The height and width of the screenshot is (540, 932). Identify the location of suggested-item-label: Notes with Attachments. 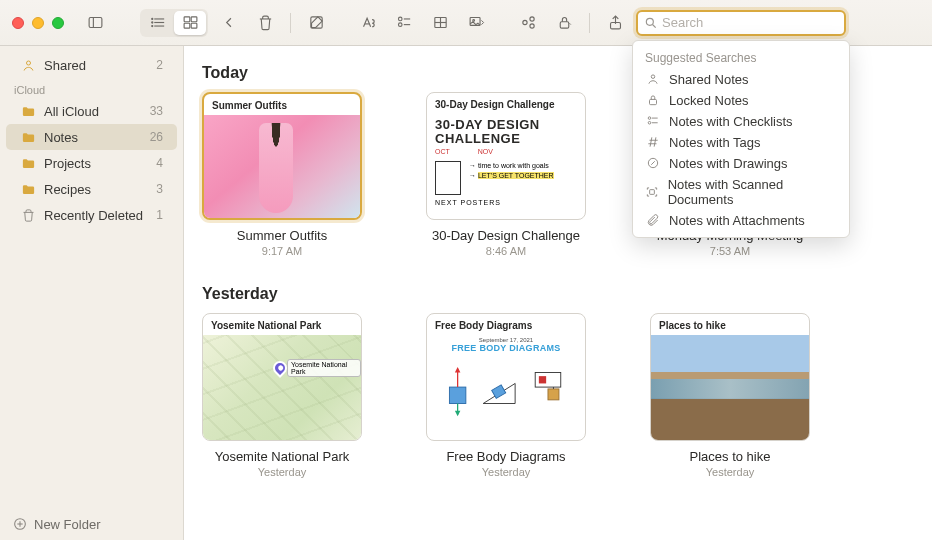
(737, 220).